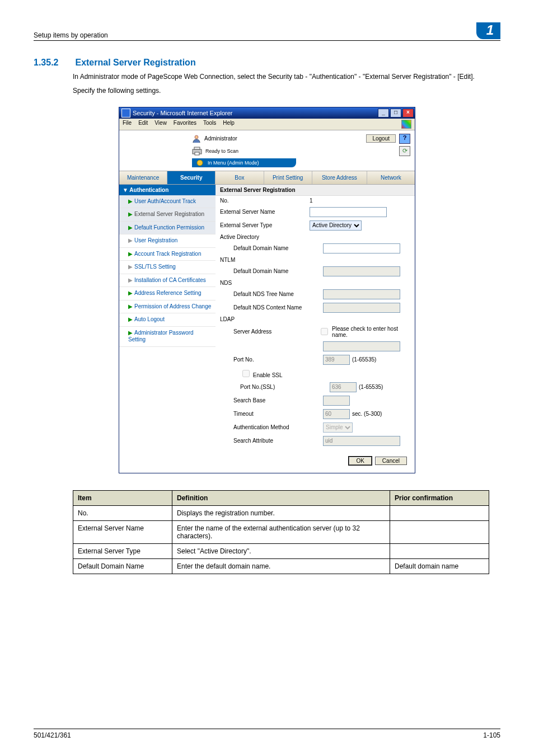 Image resolution: width=534 pixels, height=756 pixels. What do you see at coordinates (53, 735) in the screenshot?
I see `footer-left: 501/421/361` at bounding box center [53, 735].